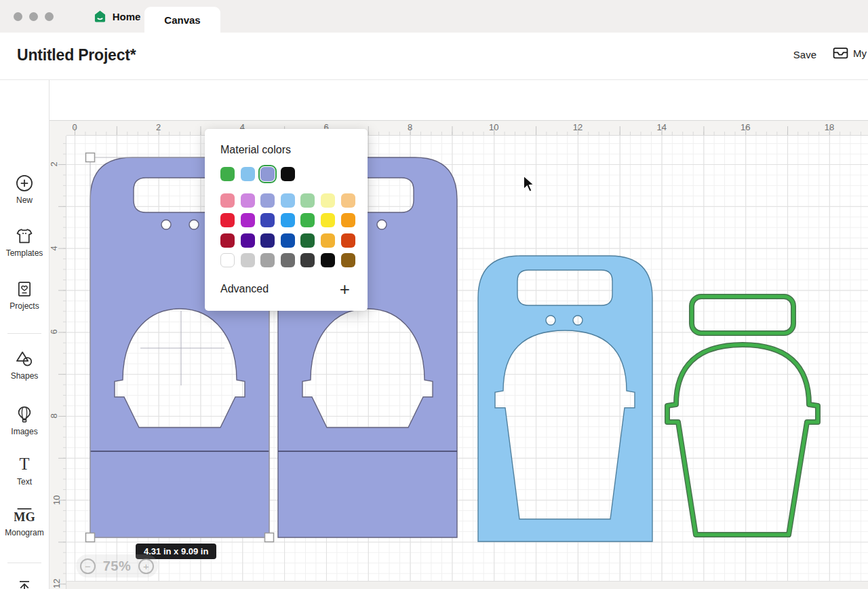 The height and width of the screenshot is (589, 868). I want to click on material-colors-row, so click(294, 174).